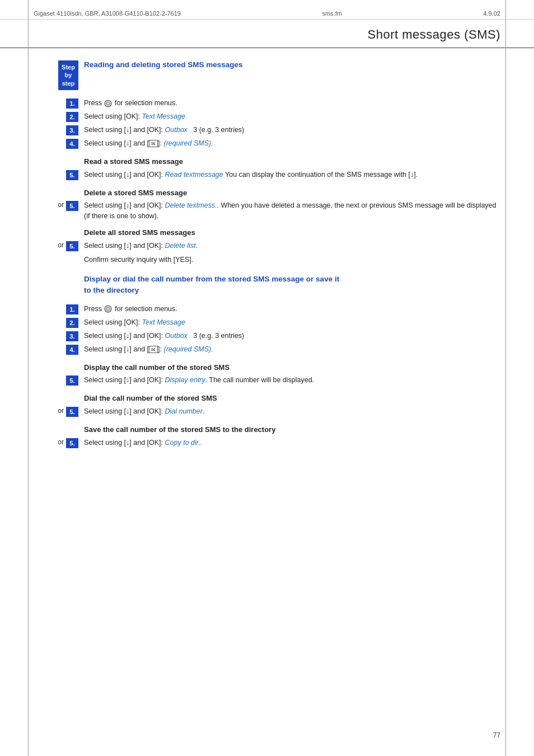 The width and height of the screenshot is (534, 756). What do you see at coordinates (292, 430) in the screenshot?
I see `section8-heading: Save the call number of the stored SMS t…` at bounding box center [292, 430].